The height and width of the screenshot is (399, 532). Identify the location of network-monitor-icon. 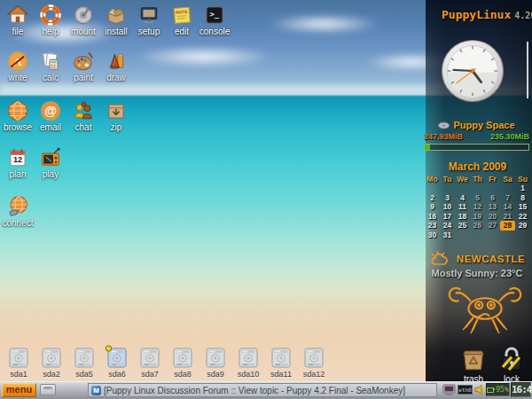
(449, 390).